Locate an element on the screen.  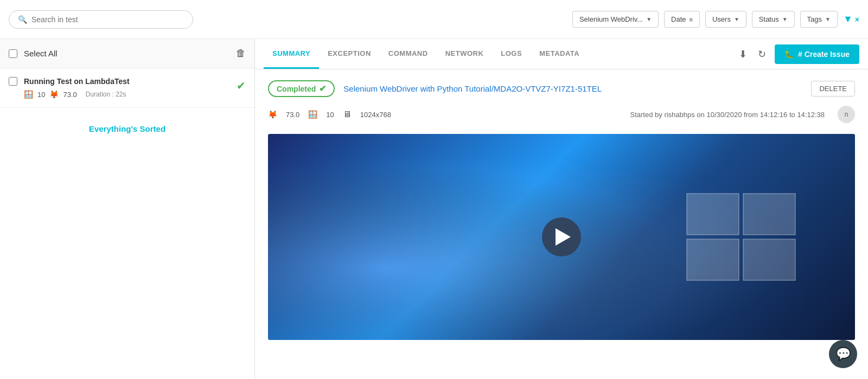
os-version-meta: 10 is located at coordinates (330, 115).